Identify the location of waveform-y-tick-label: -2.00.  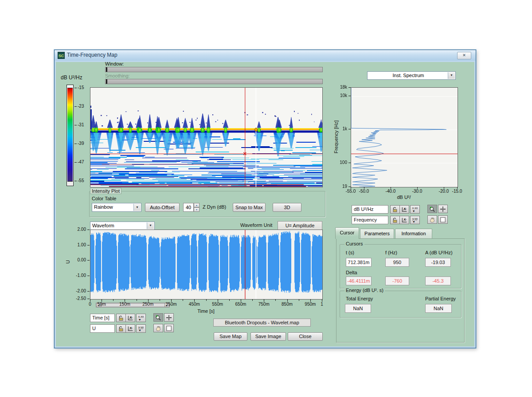
(79, 291).